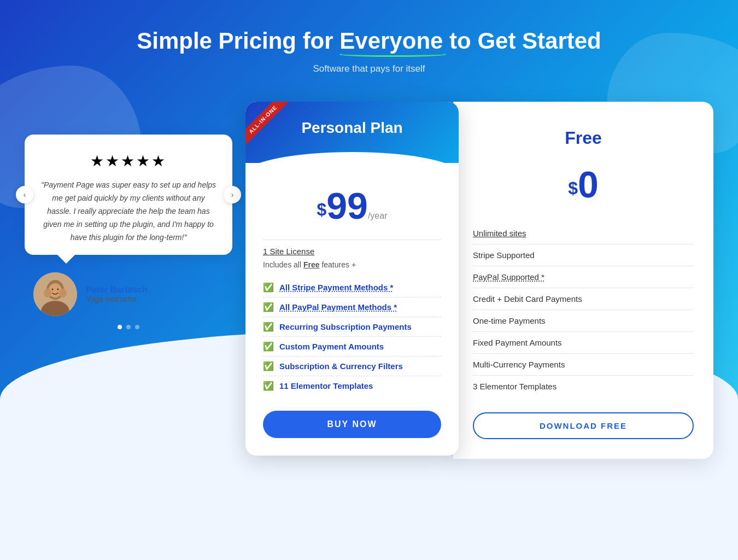 Image resolution: width=738 pixels, height=560 pixels. I want to click on free-price-amount: 0, so click(588, 184).